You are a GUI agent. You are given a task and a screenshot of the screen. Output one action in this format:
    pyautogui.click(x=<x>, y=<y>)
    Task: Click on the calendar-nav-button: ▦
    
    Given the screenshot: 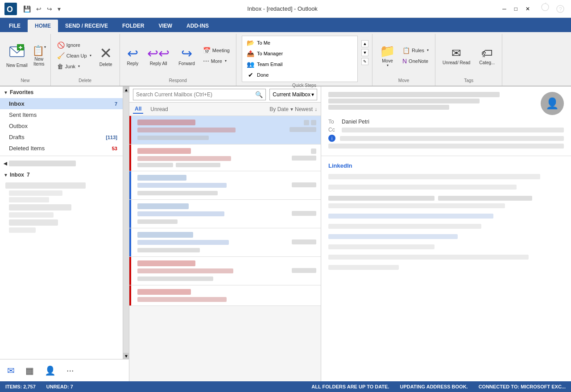 What is the action you would take?
    pyautogui.click(x=29, y=371)
    